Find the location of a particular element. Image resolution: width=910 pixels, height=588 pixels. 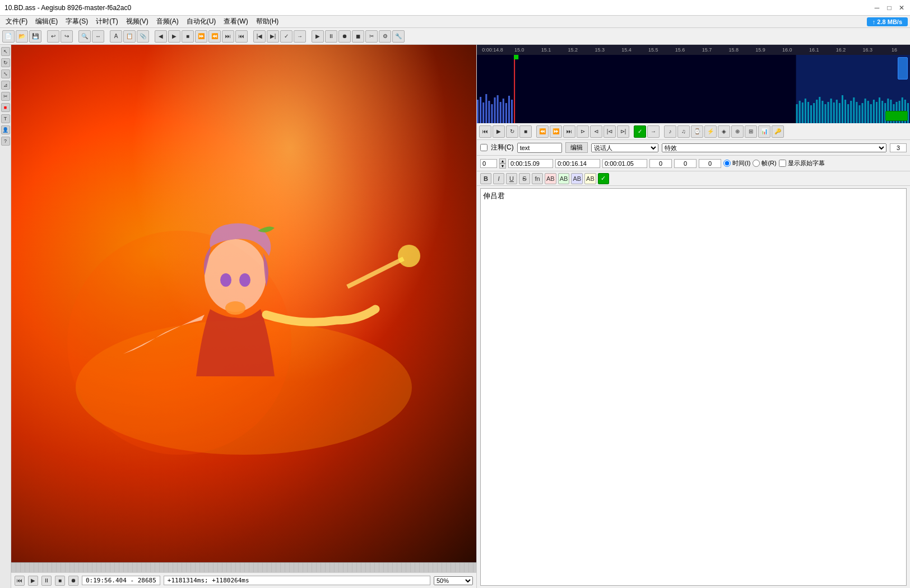

tool-rotate: ↻ is located at coordinates (6, 63).